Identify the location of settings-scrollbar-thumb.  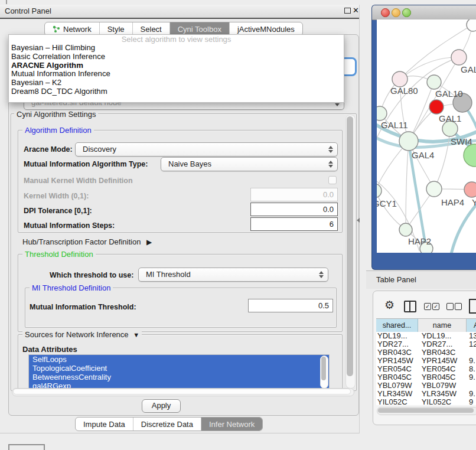
(350, 246).